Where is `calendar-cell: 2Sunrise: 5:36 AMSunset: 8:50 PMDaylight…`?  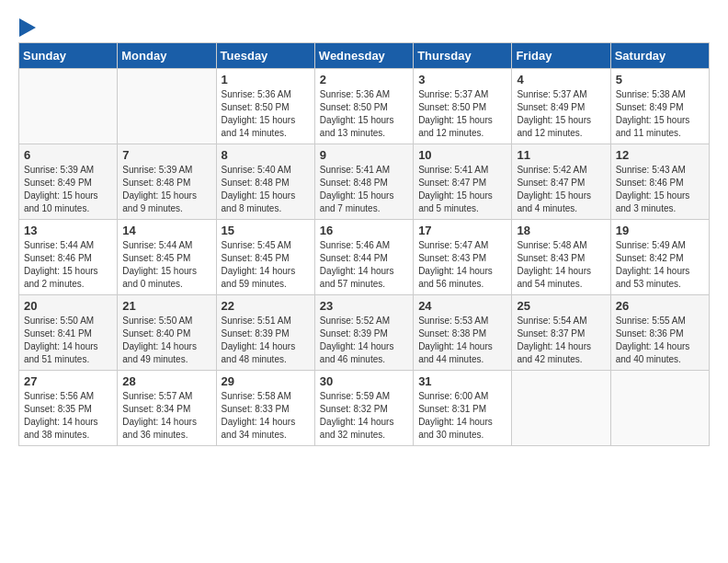 calendar-cell: 2Sunrise: 5:36 AMSunset: 8:50 PMDaylight… is located at coordinates (364, 107).